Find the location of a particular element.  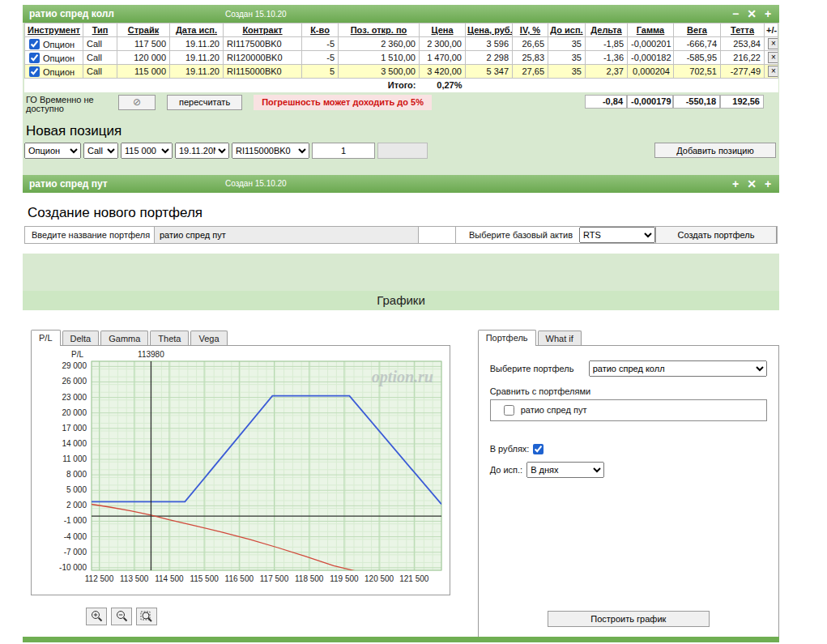

cell-vega: -666,74 is located at coordinates (697, 44).